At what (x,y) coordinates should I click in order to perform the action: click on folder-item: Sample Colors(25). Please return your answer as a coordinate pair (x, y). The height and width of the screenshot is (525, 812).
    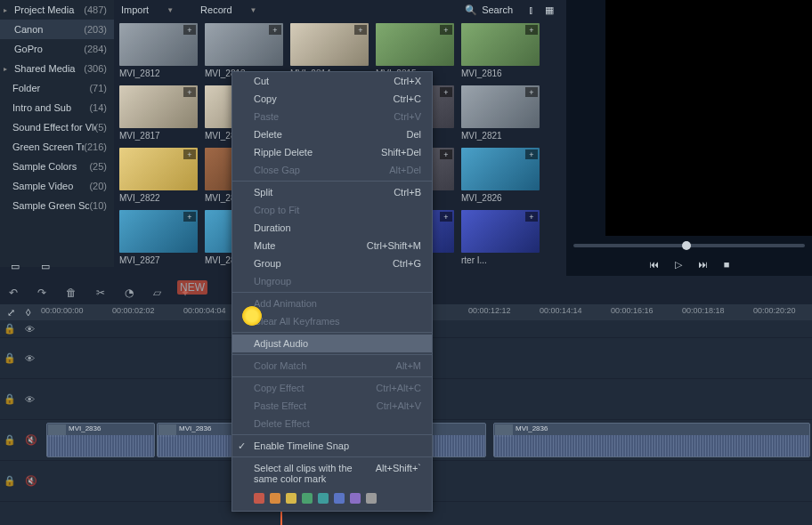
    Looking at the image, I should click on (57, 166).